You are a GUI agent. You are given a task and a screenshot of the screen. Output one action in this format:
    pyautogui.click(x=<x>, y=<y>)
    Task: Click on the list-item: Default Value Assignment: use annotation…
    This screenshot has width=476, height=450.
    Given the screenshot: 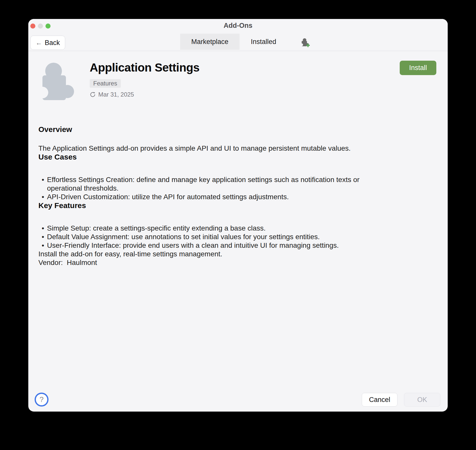 What is the action you would take?
    pyautogui.click(x=204, y=237)
    